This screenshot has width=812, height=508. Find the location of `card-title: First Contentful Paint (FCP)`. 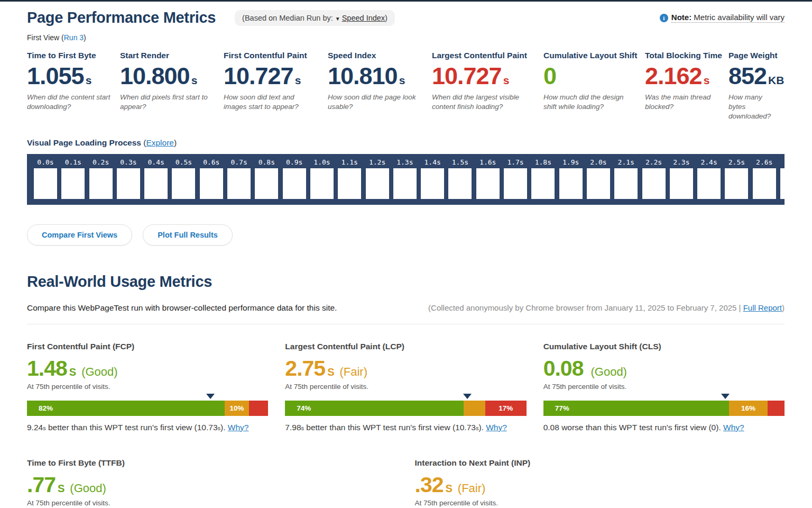

card-title: First Contentful Paint (FCP) is located at coordinates (147, 347).